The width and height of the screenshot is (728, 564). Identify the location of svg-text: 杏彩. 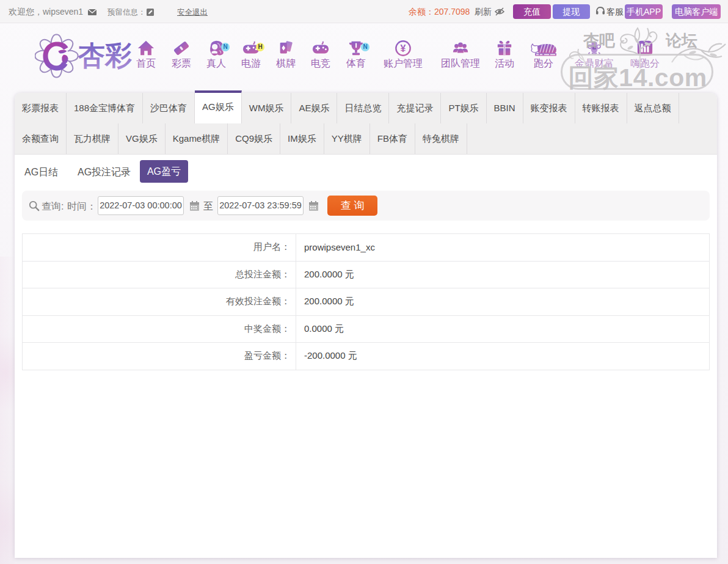
(105, 55).